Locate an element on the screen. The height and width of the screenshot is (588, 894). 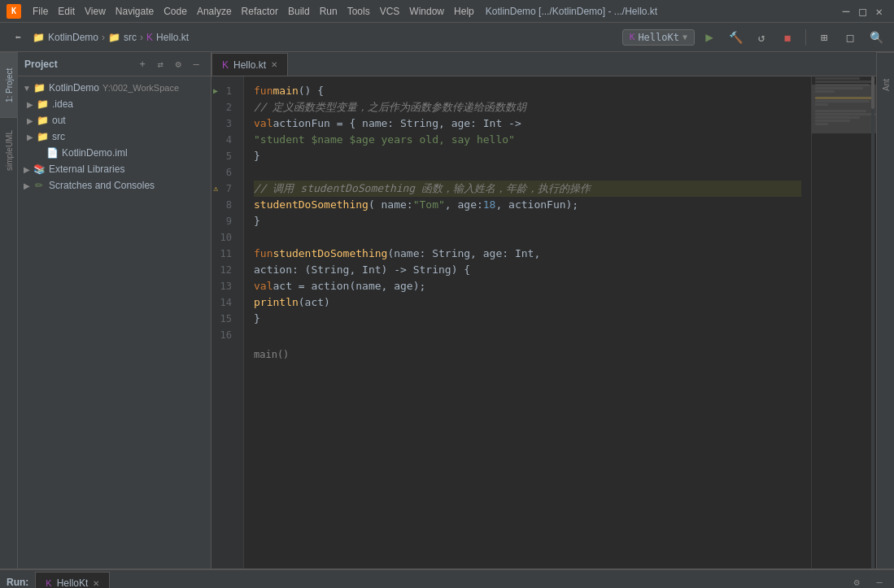
project-folder-icon: 📁 is located at coordinates (39, 88).